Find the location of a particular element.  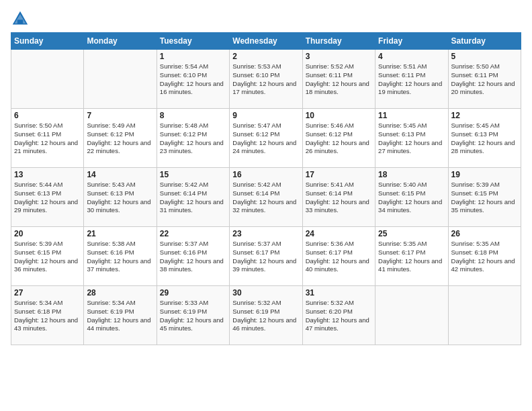

weekday-wednesday: Wednesday is located at coordinates (266, 42).